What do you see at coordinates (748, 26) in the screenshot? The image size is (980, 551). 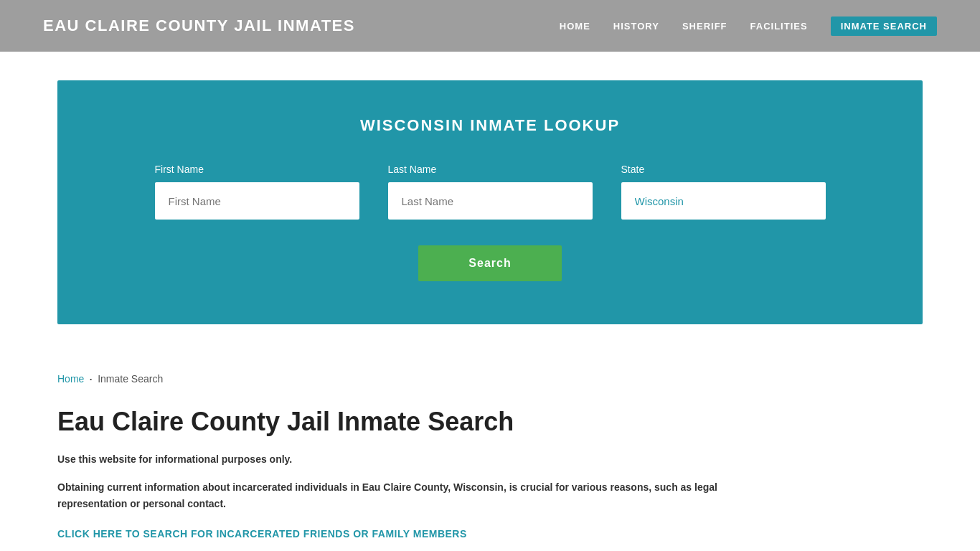 I see `main-nav: HOME HISTORY SHERIFF FACILITIES INMATE S…` at bounding box center [748, 26].